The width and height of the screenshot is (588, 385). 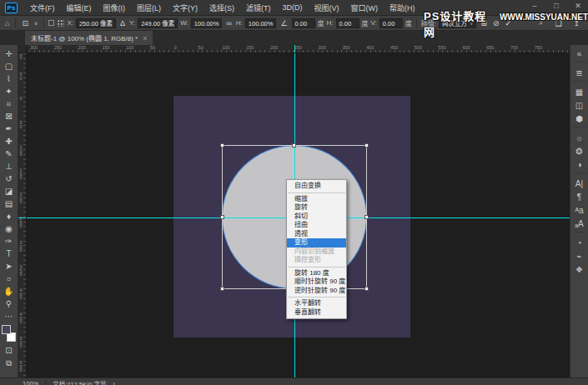 I want to click on lasso-tool-icon: ⌇, so click(x=9, y=78).